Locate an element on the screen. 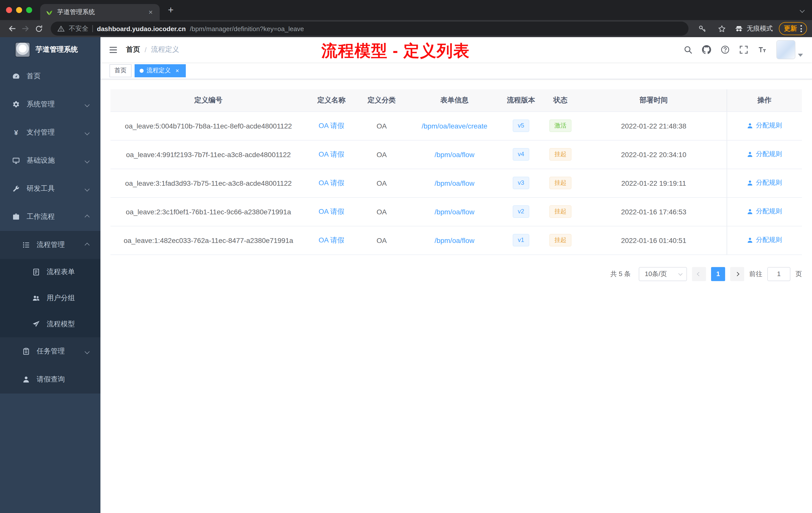 The height and width of the screenshot is (513, 812). form-icon is located at coordinates (36, 272).